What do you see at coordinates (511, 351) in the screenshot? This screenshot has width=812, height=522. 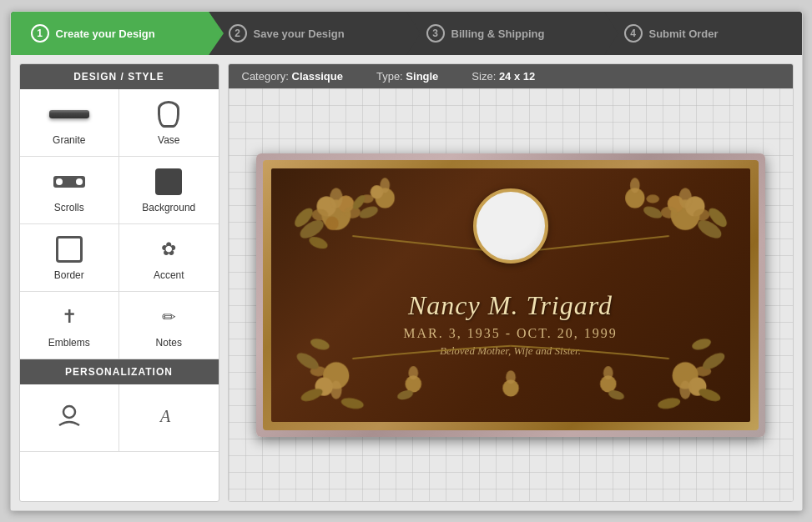 I see `plaque-subtitle: Beloved Mother, Wife and Sister.` at bounding box center [511, 351].